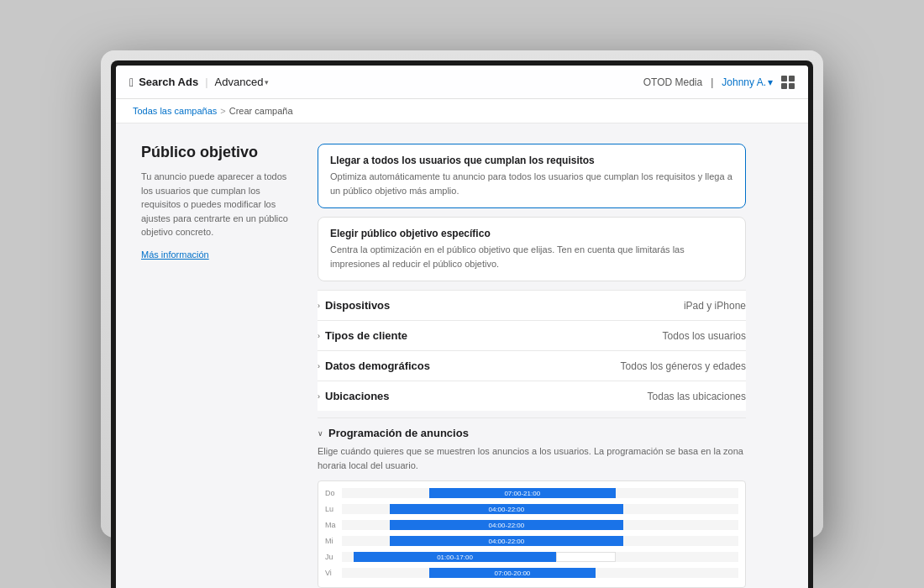  What do you see at coordinates (684, 366) in the screenshot?
I see `row-value: Todos los géneros y edades` at bounding box center [684, 366].